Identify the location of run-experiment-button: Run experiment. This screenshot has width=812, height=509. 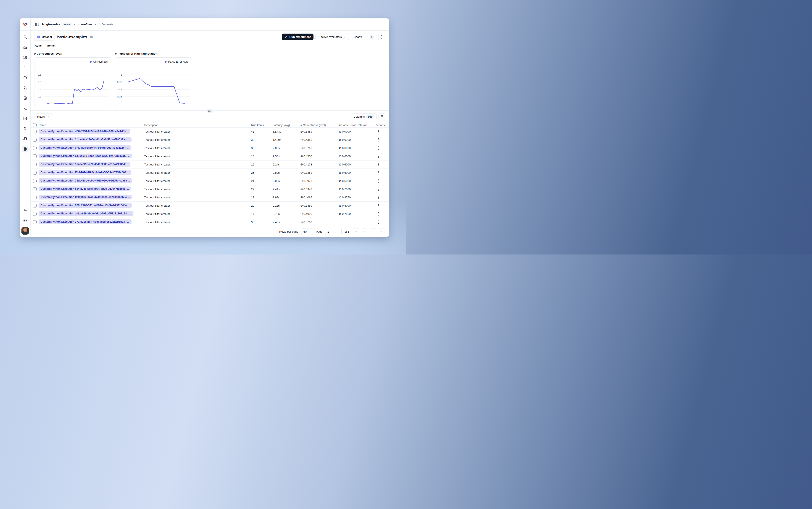
(298, 37).